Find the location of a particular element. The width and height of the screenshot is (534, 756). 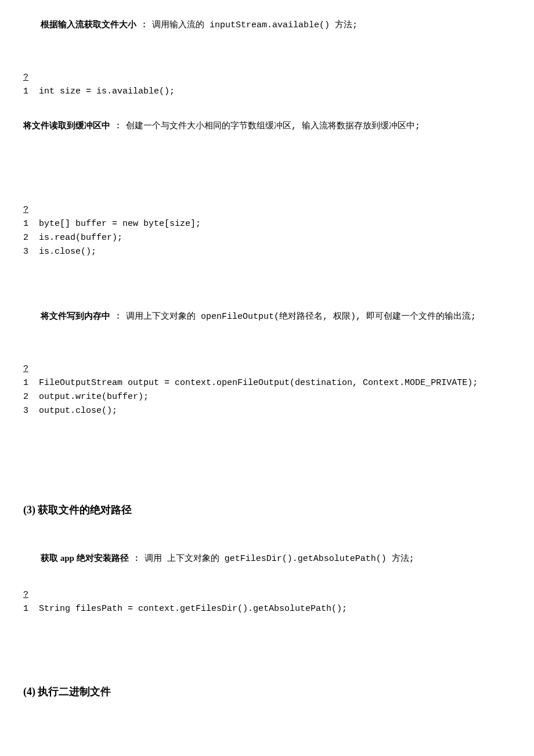

para-readbuffer: 将文件读取到缓冲区中 : 创建一个与文件大小相同的字节数组缓冲区, 输入流将数据… is located at coordinates (267, 126).